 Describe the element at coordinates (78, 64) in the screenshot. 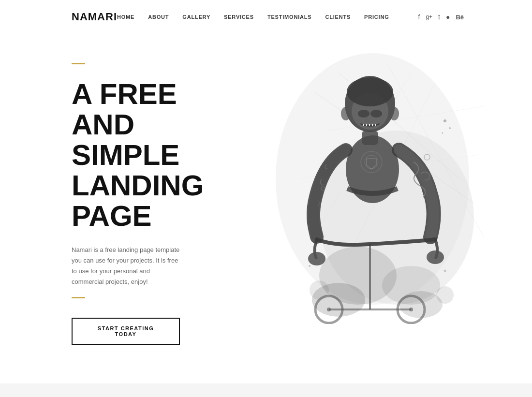

I see `hero-accent-line` at that location.